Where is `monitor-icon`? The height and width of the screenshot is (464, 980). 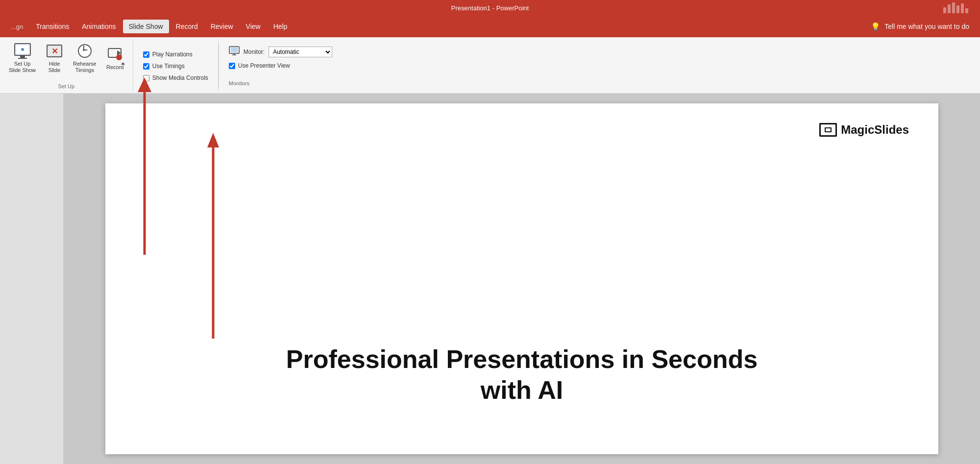 monitor-icon is located at coordinates (234, 52).